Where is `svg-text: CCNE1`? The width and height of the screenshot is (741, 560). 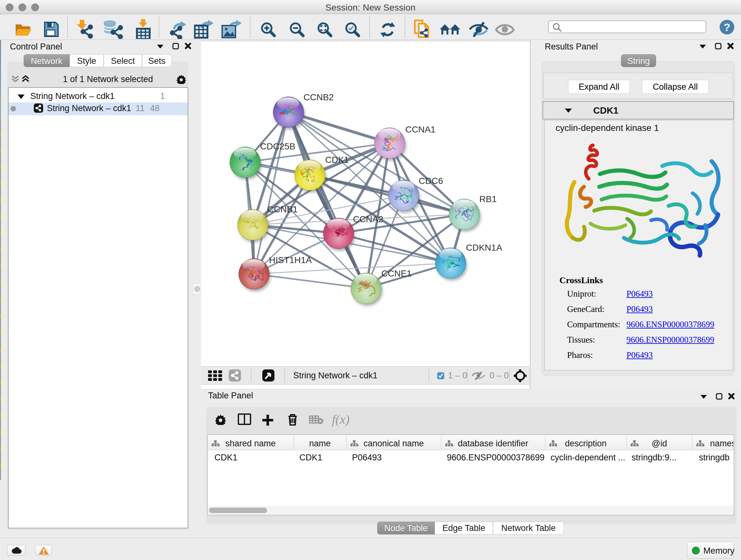
svg-text: CCNE1 is located at coordinates (397, 273).